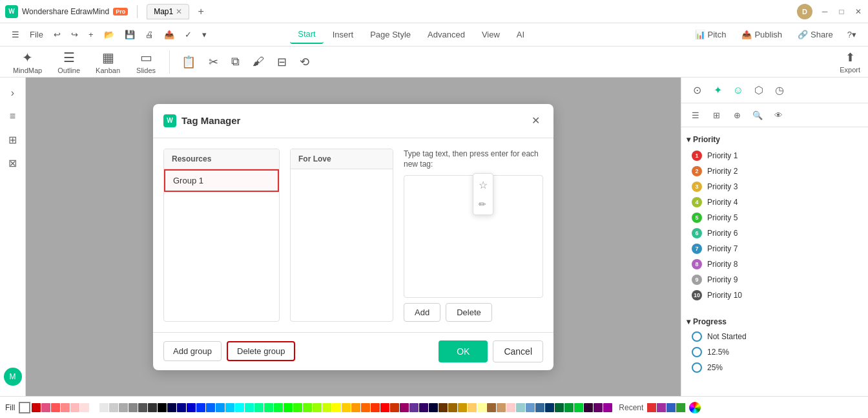 This screenshot has width=868, height=418. I want to click on priority-item: 5 Priority 5, so click(775, 218).